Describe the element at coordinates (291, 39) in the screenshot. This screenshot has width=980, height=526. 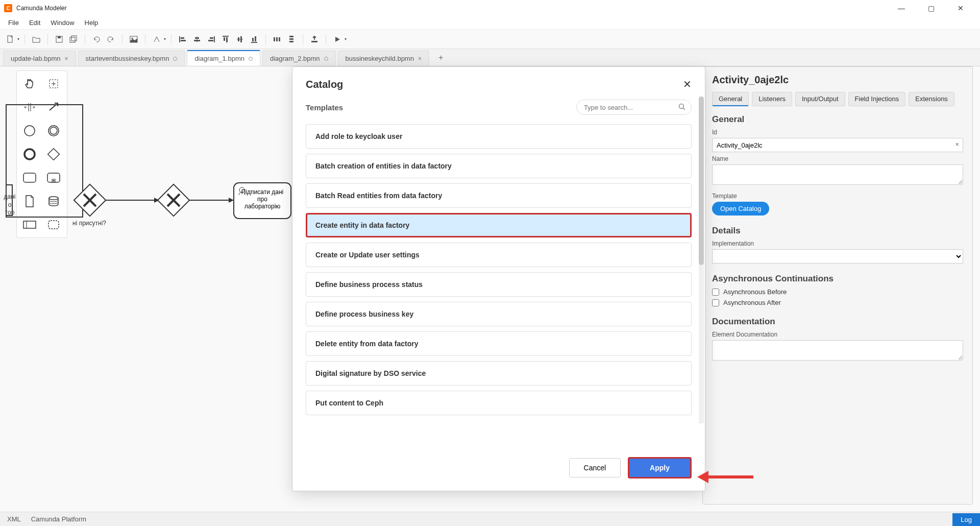
I see `distribute-v-icon` at that location.